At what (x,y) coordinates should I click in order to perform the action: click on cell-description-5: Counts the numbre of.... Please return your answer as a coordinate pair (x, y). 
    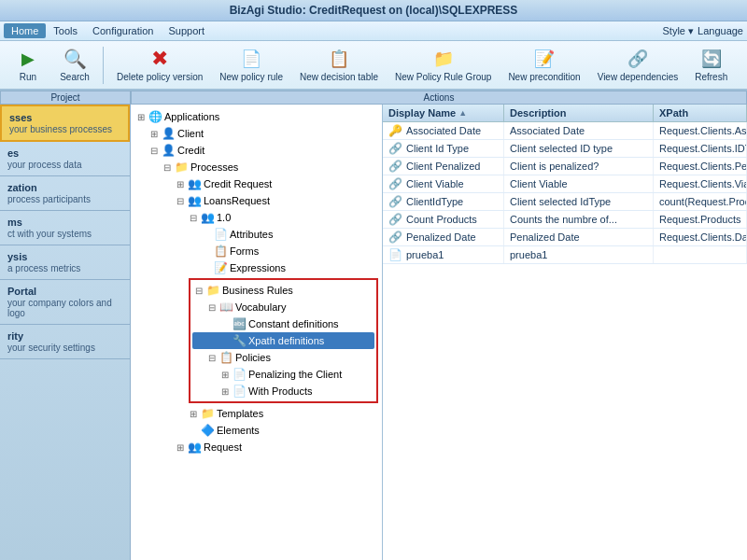
    Looking at the image, I should click on (579, 219).